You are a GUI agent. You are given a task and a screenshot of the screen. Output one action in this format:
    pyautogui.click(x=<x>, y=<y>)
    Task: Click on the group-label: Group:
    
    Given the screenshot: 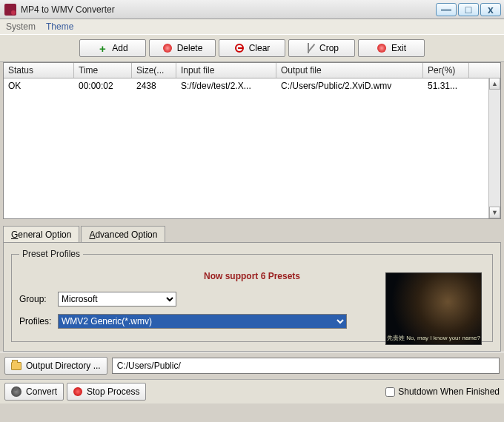 What is the action you would take?
    pyautogui.click(x=37, y=299)
    